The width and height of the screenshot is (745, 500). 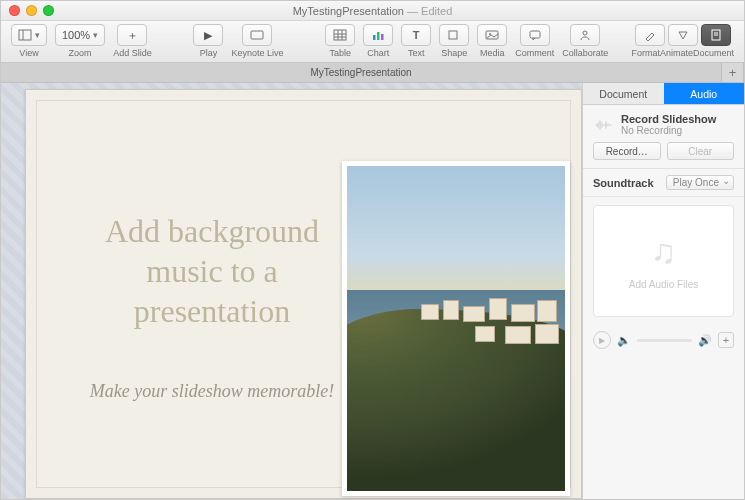 I want to click on record-title: Record Slideshow, so click(x=668, y=119).